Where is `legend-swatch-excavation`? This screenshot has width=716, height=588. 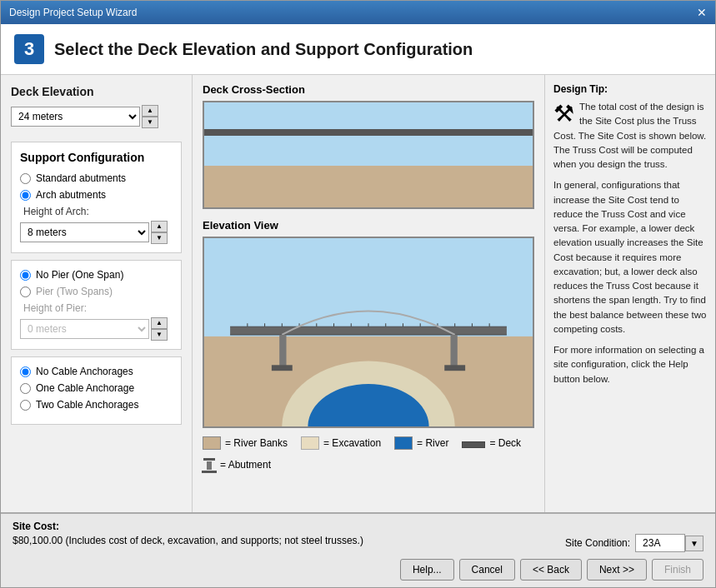 legend-swatch-excavation is located at coordinates (310, 443).